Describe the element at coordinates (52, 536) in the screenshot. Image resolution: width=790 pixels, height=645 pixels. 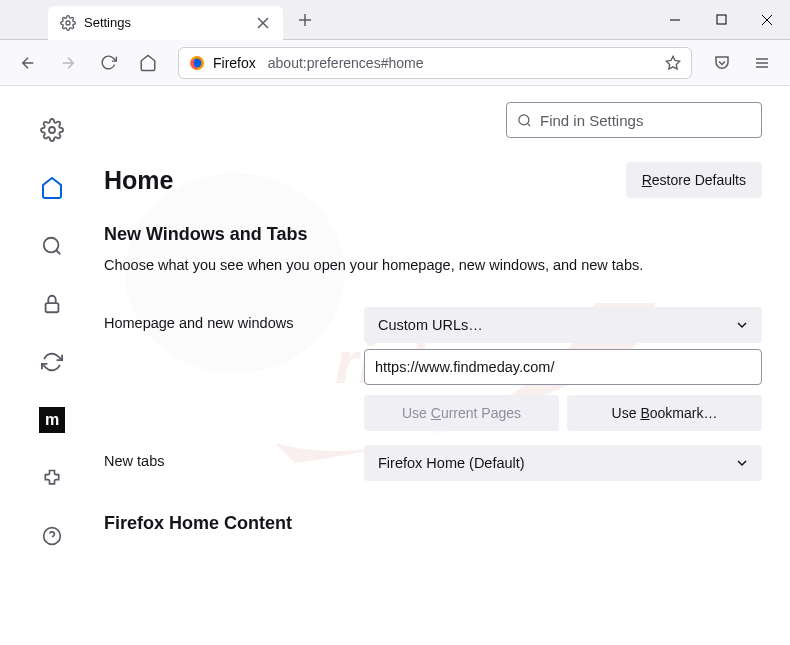
I see `sidebar-item-help` at that location.